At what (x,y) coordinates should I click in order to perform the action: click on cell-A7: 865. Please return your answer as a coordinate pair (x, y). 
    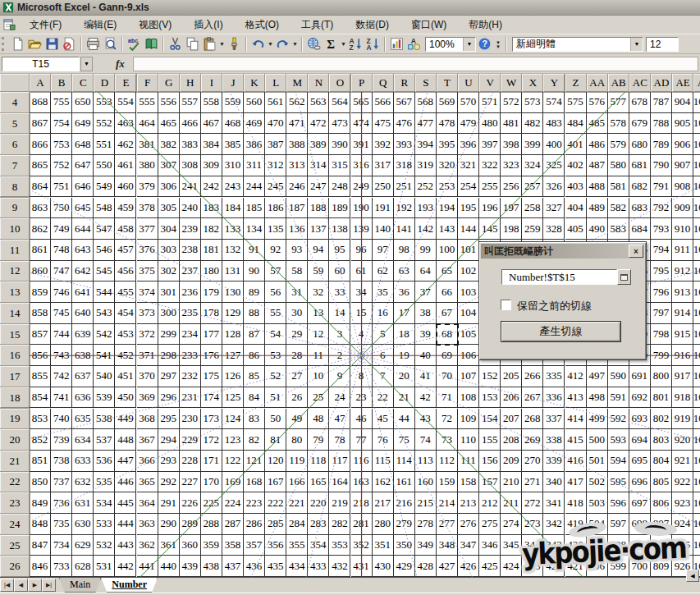
    Looking at the image, I should click on (40, 166).